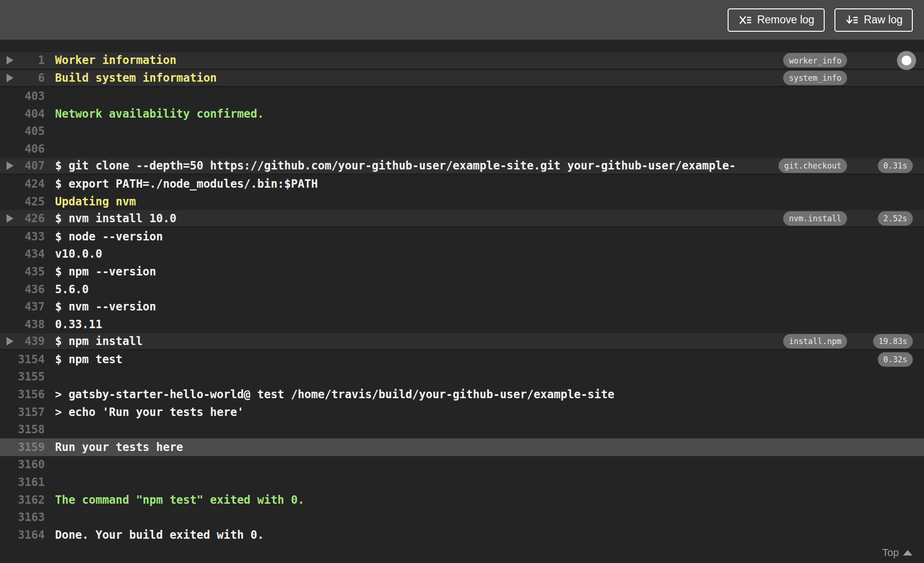 This screenshot has height=563, width=924. I want to click on line-text: $ npm --version, so click(101, 272).